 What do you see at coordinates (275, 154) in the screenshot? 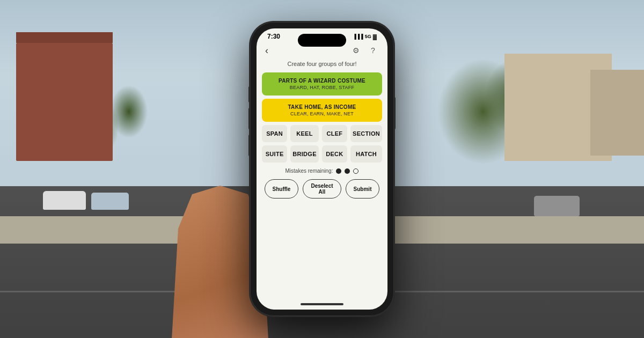
I see `word-cell-suite: SUITE` at bounding box center [275, 154].